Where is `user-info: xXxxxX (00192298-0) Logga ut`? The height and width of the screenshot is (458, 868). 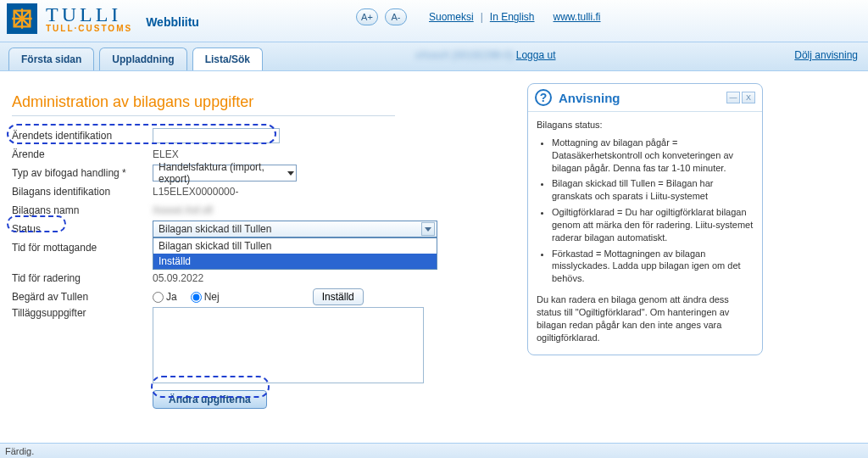
user-info: xXxxxX (00192298-0) Logga ut is located at coordinates (485, 55).